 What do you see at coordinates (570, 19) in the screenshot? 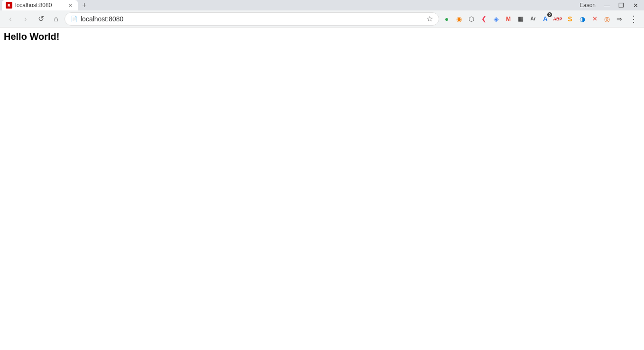
I see `ext-s-icon: S` at bounding box center [570, 19].